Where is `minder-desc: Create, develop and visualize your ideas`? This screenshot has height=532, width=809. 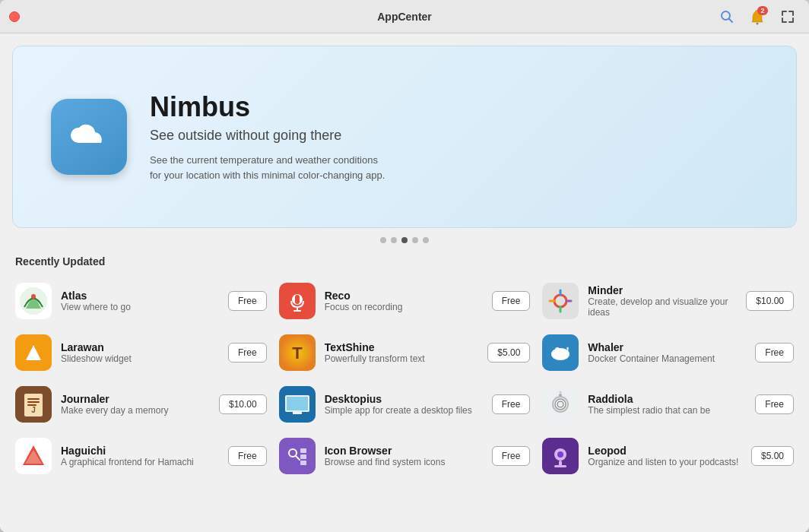
minder-desc: Create, develop and visualize your ideas is located at coordinates (662, 307).